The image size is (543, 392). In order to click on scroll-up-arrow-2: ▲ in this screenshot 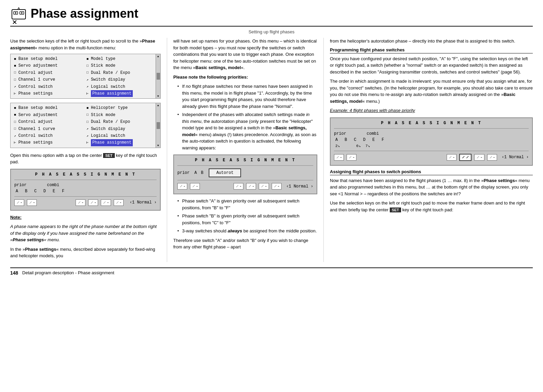, I will do `click(158, 105)`.